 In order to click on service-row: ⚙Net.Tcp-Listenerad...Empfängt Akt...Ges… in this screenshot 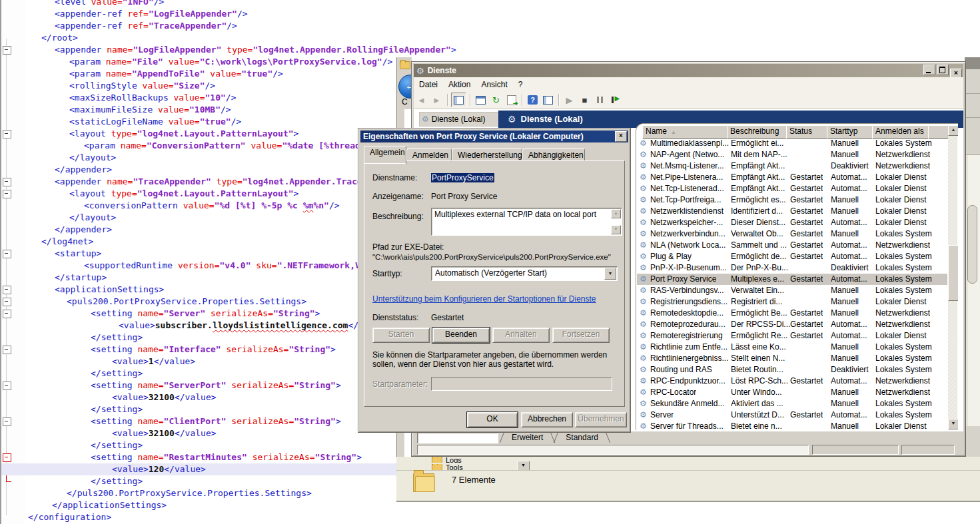, I will do `click(792, 189)`.